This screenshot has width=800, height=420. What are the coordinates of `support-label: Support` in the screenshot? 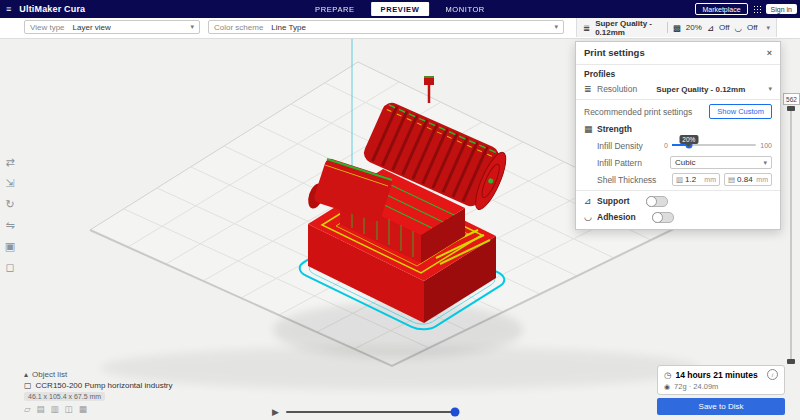 It's located at (614, 201).